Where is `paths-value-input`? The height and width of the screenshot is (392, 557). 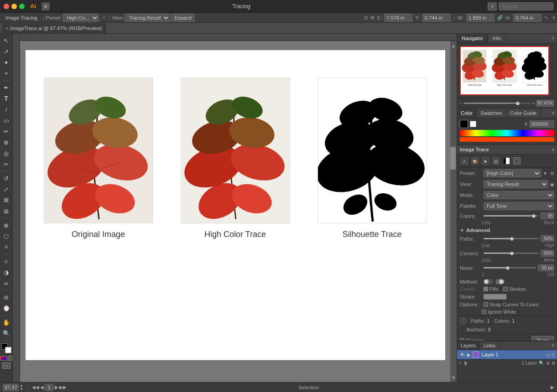 paths-value-input is located at coordinates (547, 239).